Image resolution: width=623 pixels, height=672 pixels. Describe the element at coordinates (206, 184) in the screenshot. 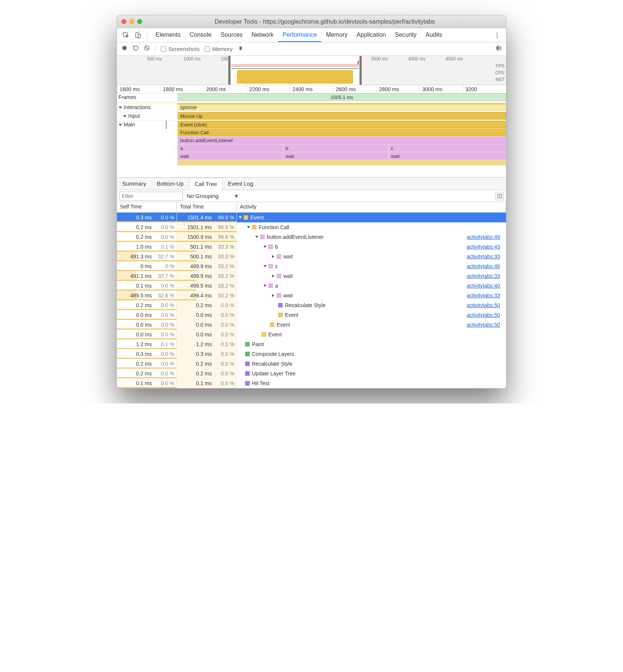

I see `detail-tab-call-tree: Call Tree` at that location.